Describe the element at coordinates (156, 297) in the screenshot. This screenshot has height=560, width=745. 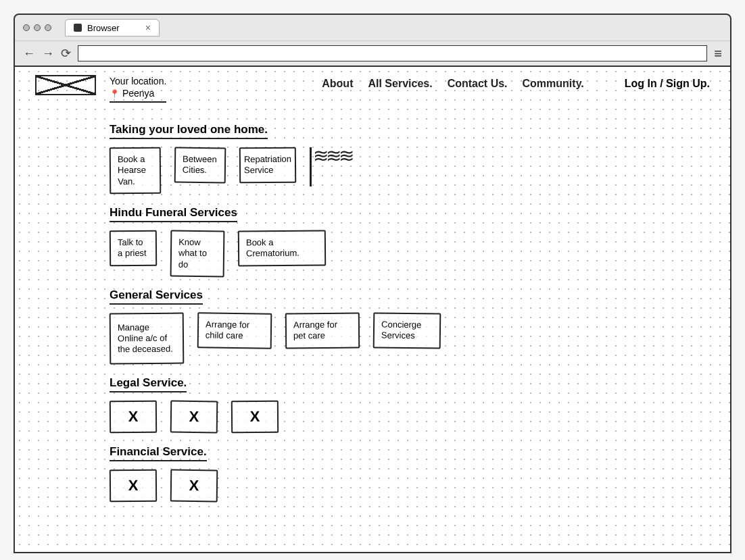
I see `section-title: General Services` at that location.